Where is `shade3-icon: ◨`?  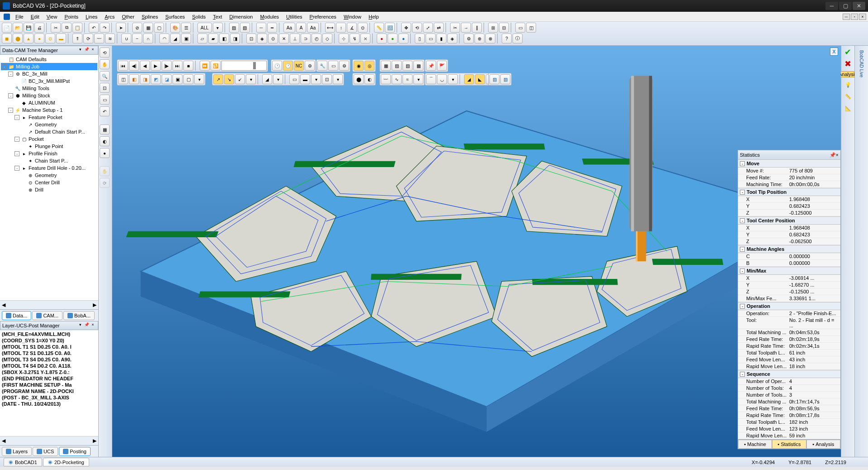 shade3-icon: ◨ is located at coordinates (145, 79).